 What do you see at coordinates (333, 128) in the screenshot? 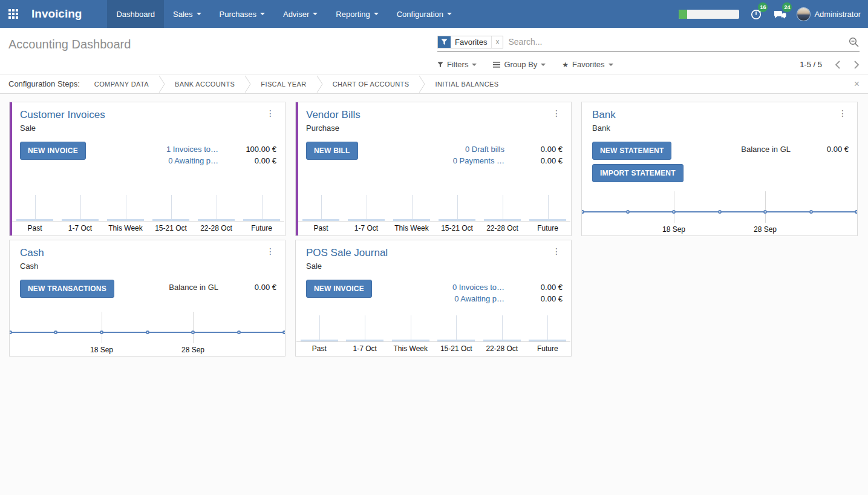
I see `card-subtitle: Purchase` at bounding box center [333, 128].